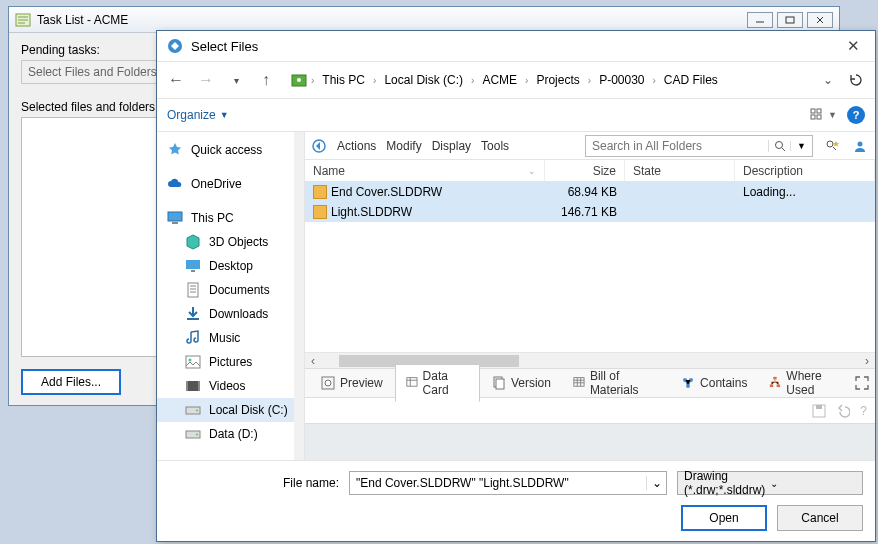 The image size is (878, 544). What do you see at coordinates (230, 386) in the screenshot?
I see `tree-item-videos: Videos` at bounding box center [230, 386].